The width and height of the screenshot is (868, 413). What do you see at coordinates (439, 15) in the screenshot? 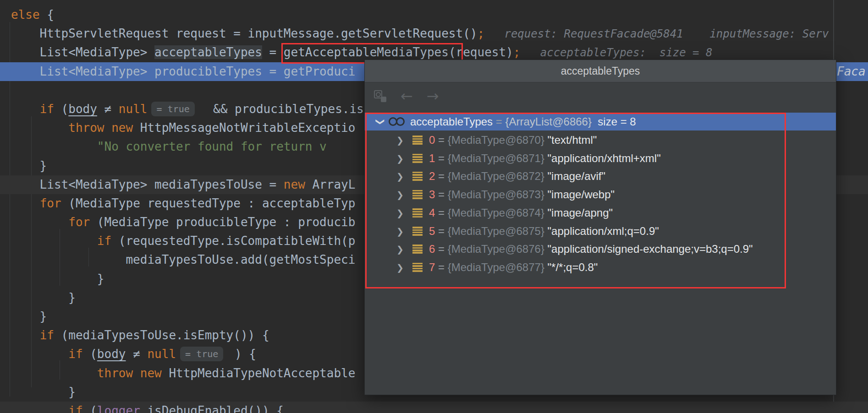
I see `code-line: else {` at bounding box center [439, 15].